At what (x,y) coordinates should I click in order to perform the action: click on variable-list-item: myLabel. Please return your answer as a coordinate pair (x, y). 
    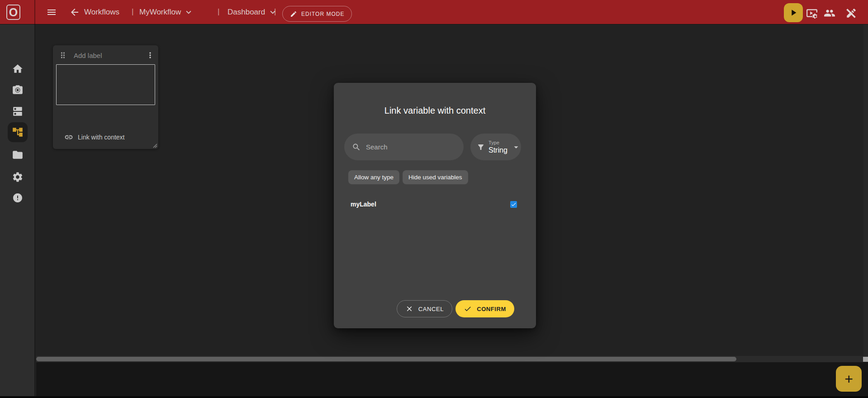
    Looking at the image, I should click on (434, 204).